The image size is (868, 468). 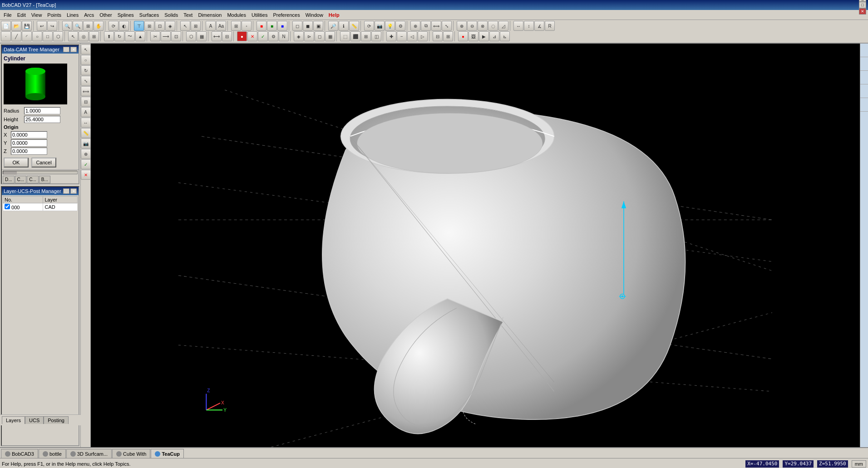 What do you see at coordinates (94, 36) in the screenshot?
I see `tb2-grid: ⊞` at bounding box center [94, 36].